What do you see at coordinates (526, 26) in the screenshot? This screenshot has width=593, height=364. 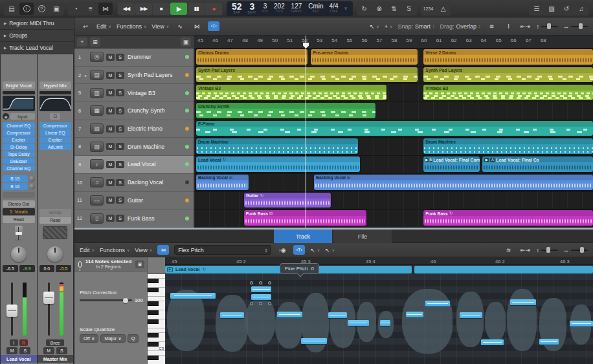 I see `horizontal-auto-zoom-icon: ⇤⇥` at bounding box center [526, 26].